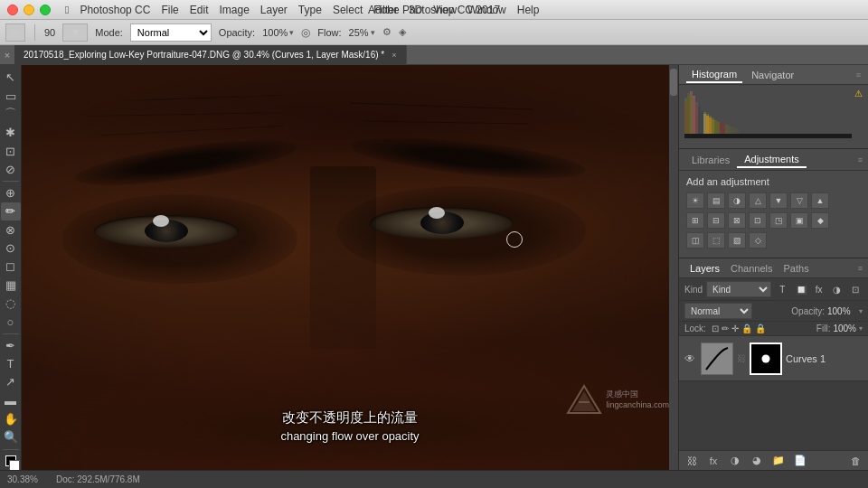  Describe the element at coordinates (758, 221) in the screenshot. I see `colorlookup-adj-btn: ⊡` at that location.